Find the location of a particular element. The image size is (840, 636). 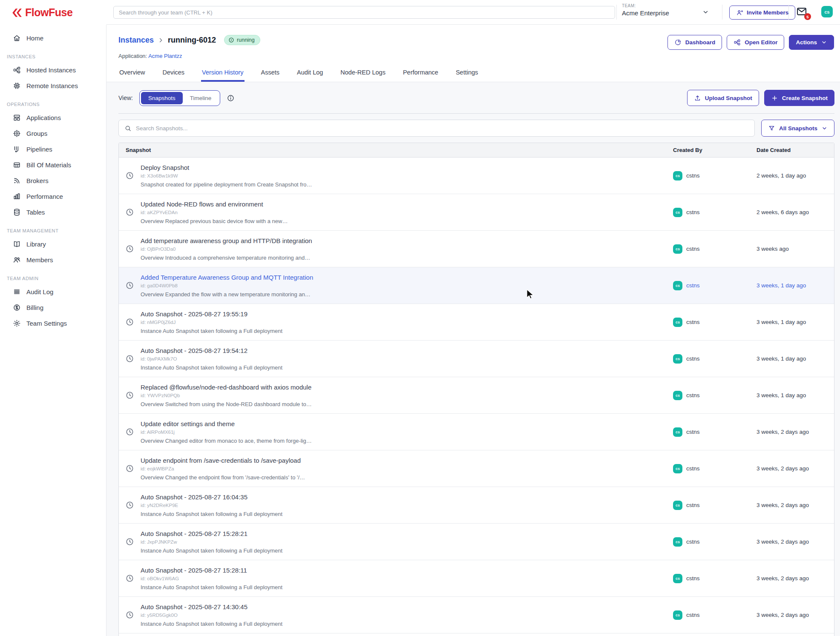

team-selector: TEAM: Acme Enterprise is located at coordinates (667, 10).